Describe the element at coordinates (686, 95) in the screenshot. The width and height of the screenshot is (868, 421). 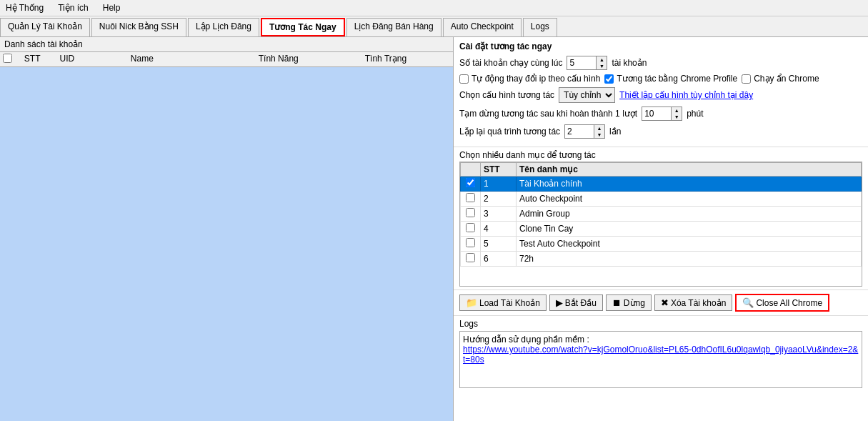
I see `thiet-lap-link: Thiết lập cấu hình tùy chỉnh tại đây` at that location.